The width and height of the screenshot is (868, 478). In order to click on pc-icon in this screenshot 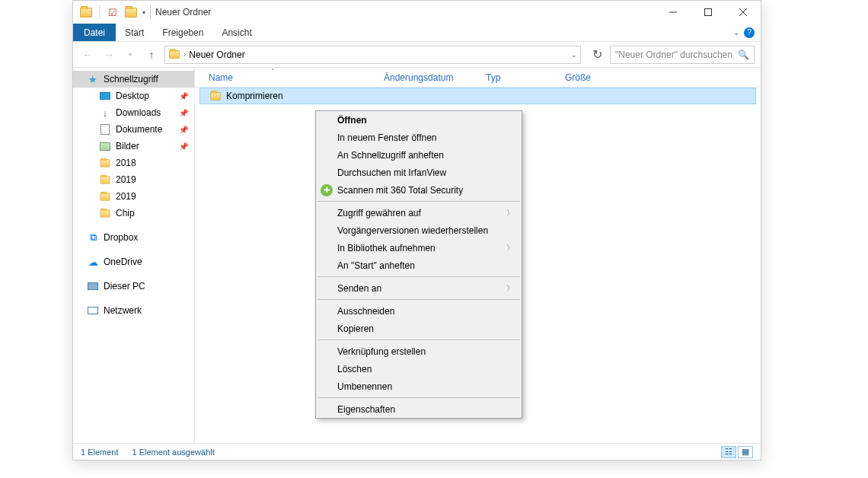, I will do `click(93, 286)`.